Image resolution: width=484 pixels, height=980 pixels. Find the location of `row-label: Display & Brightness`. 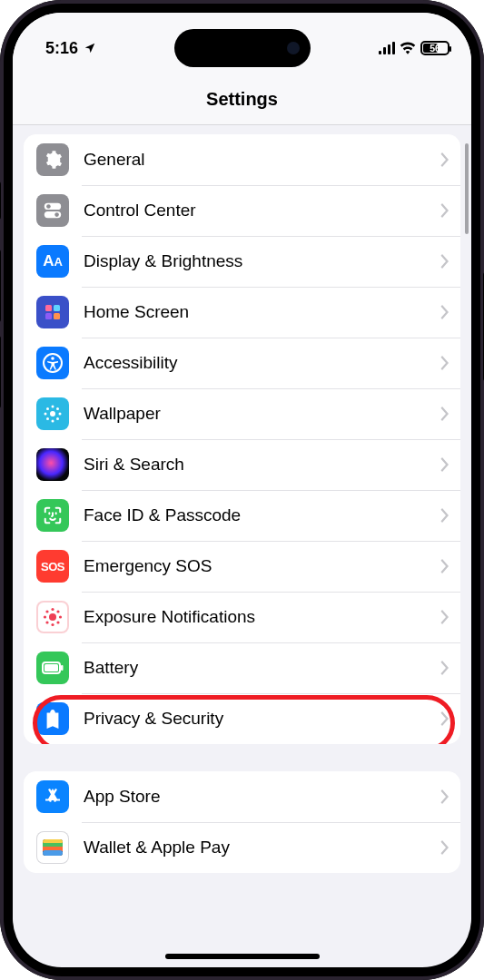

row-label: Display & Brightness is located at coordinates (254, 261).